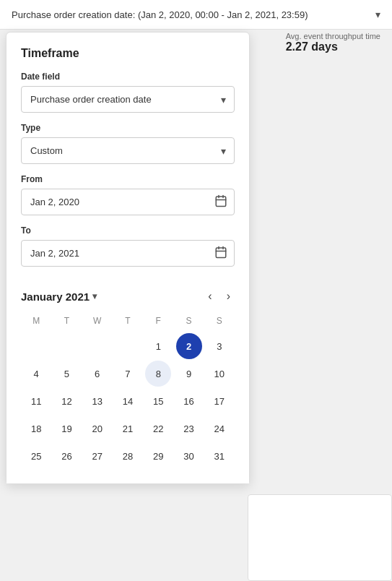 The height and width of the screenshot is (581, 392). Describe the element at coordinates (66, 456) in the screenshot. I see `cal-day: 26` at that location.